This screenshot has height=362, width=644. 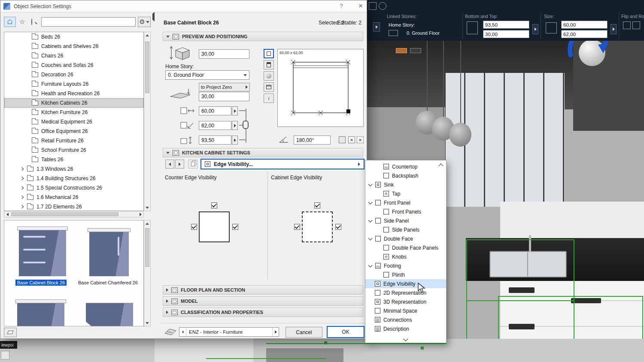 What do you see at coordinates (416, 51) in the screenshot?
I see `pet-palette-icon2` at bounding box center [416, 51].